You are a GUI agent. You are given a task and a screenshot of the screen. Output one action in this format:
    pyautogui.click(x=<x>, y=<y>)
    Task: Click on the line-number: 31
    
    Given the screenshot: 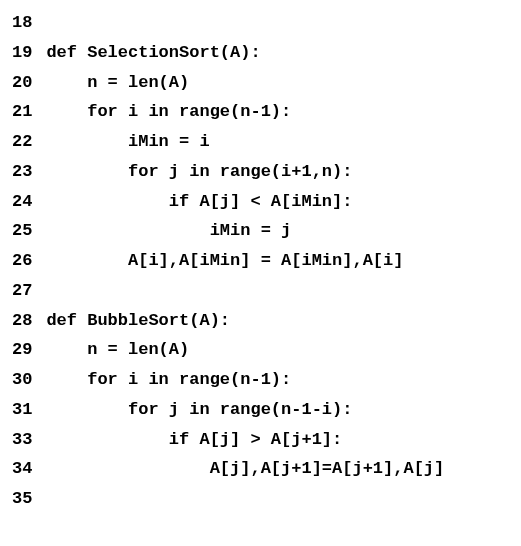 What is the action you would take?
    pyautogui.click(x=29, y=410)
    